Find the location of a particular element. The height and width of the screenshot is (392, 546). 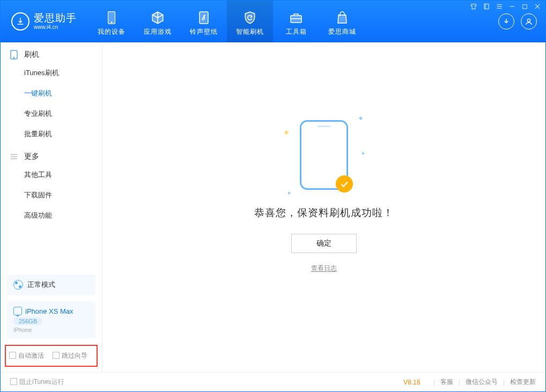

version-label: V8.16 is located at coordinates (412, 382).